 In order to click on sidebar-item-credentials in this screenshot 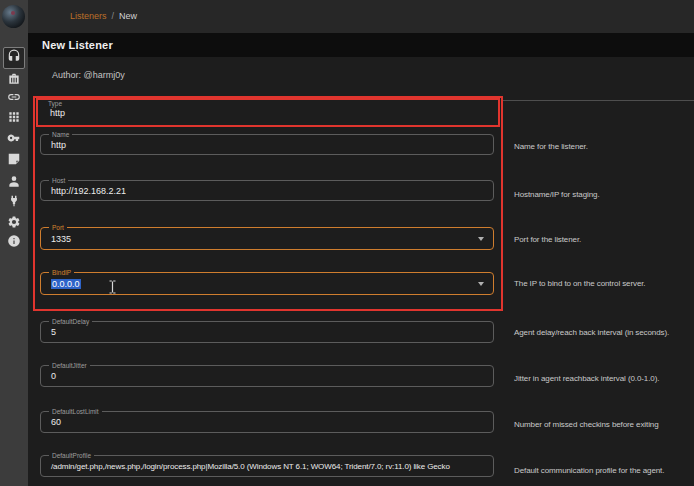, I will do `click(14, 140)`.